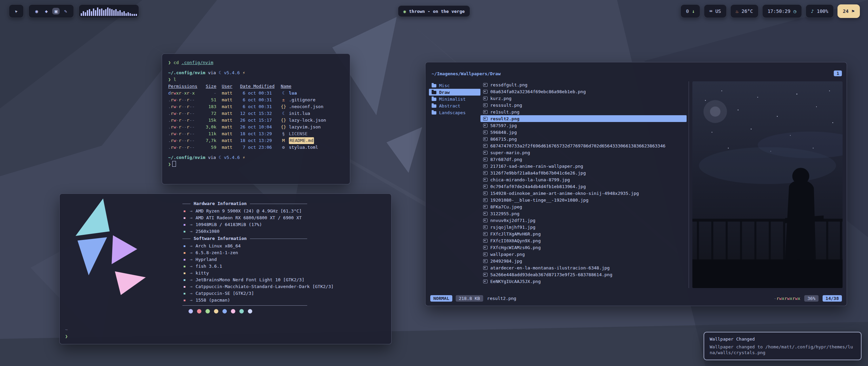  What do you see at coordinates (282, 293) in the screenshot?
I see `fetch-row-icons: ▪→Catppuccin-SE [GTK2/3]` at bounding box center [282, 293].